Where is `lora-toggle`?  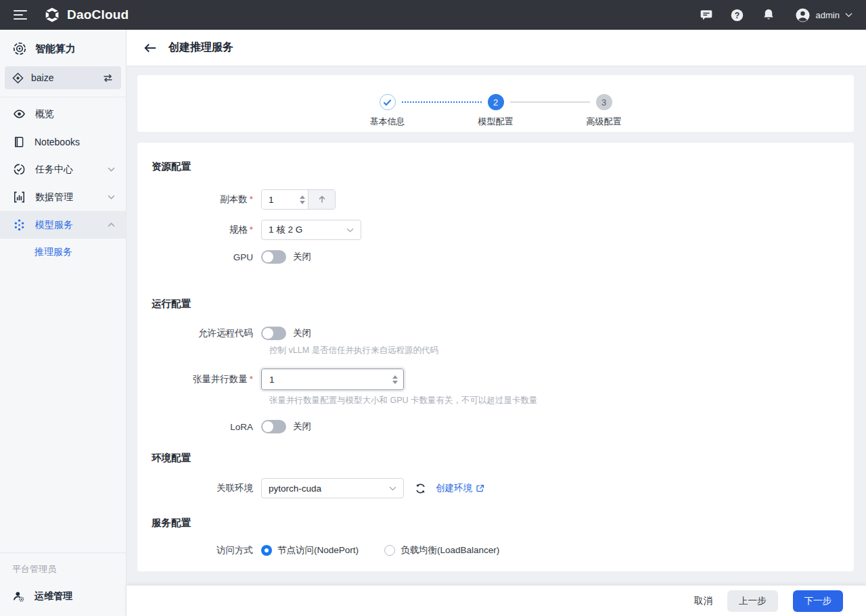 lora-toggle is located at coordinates (273, 427).